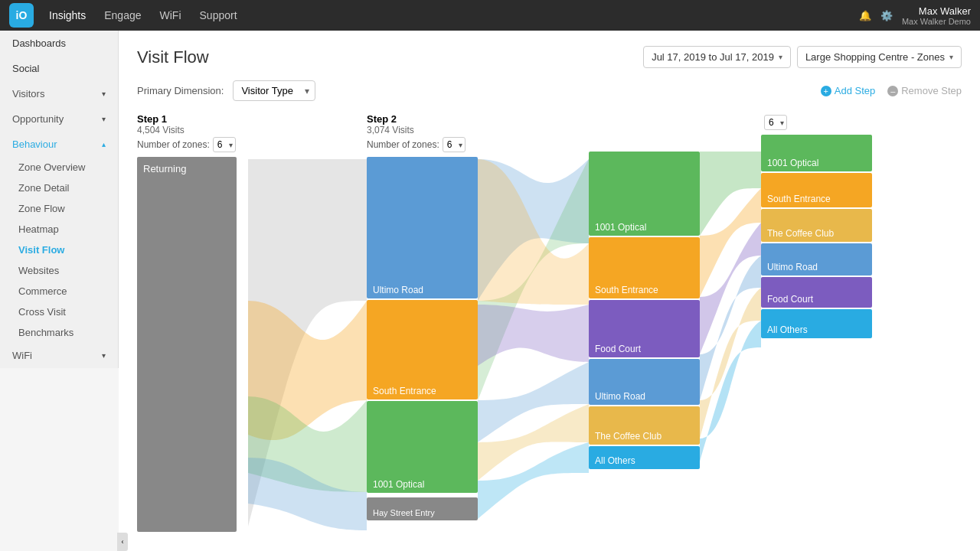  I want to click on step3-right-ultimoroad: Ultimo Road, so click(816, 259).